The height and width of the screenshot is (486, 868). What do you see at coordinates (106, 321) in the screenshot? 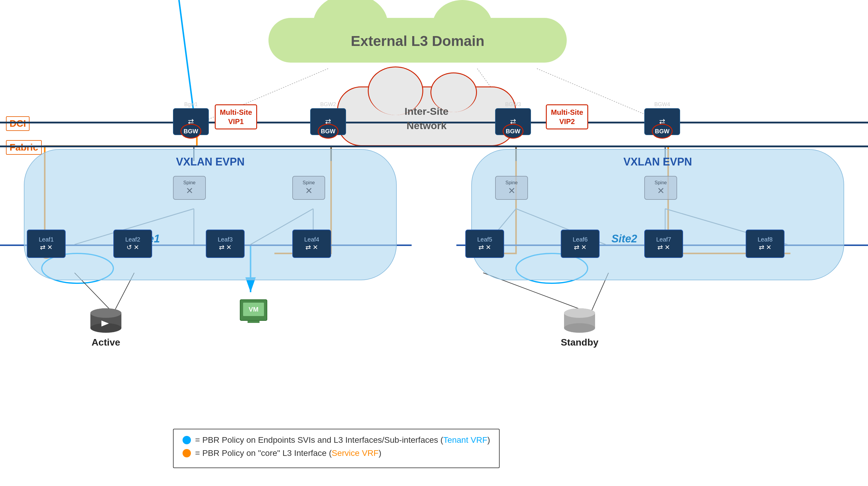
I see `active-cylinder-icon` at bounding box center [106, 321].